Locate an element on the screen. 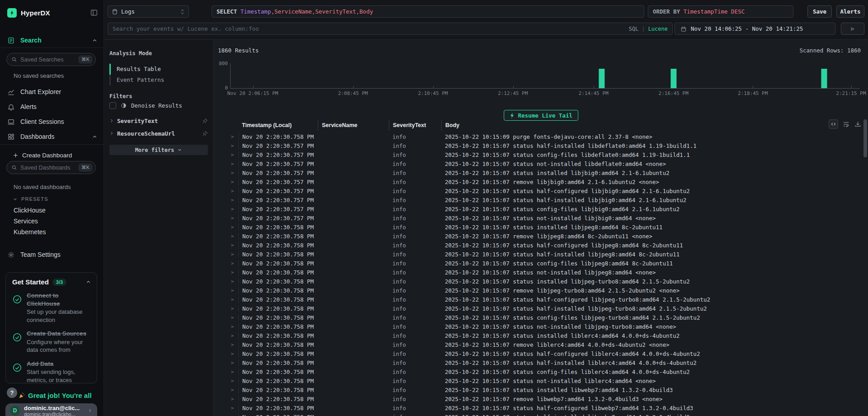  column-header-servicename: ServiceName is located at coordinates (354, 125).